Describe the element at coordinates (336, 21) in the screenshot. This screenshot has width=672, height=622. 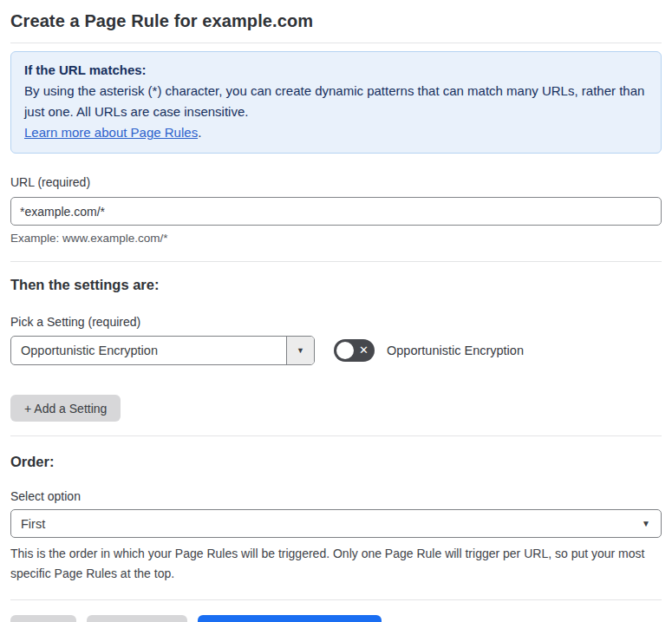
I see `page-title: Create a Page Rule for example.com` at that location.